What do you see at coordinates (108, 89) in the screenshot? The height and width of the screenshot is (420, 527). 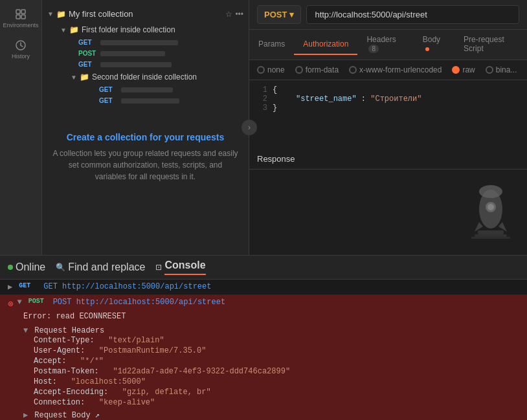 I see `method-get-3: GET` at bounding box center [108, 89].